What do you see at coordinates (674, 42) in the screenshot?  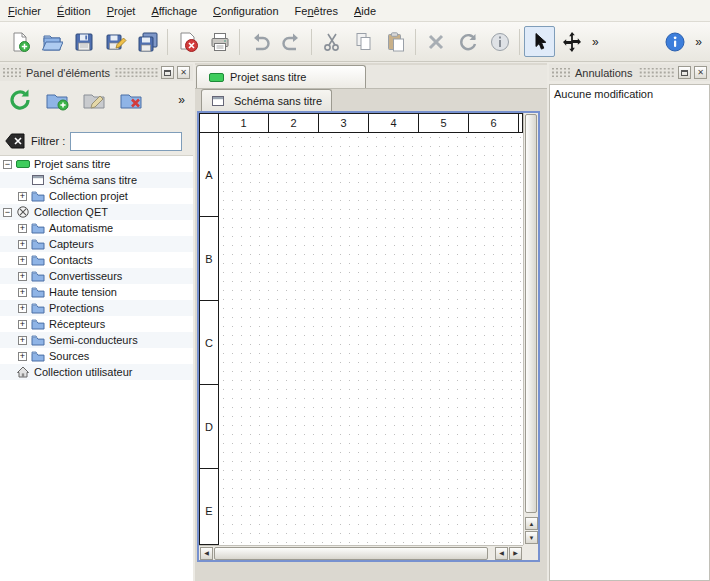 I see `help-button` at bounding box center [674, 42].